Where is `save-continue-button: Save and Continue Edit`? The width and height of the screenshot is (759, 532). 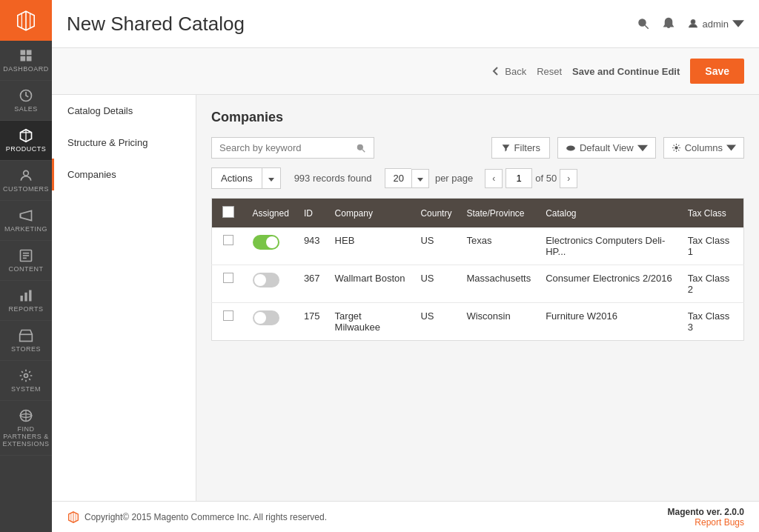 save-continue-button: Save and Continue Edit is located at coordinates (626, 71).